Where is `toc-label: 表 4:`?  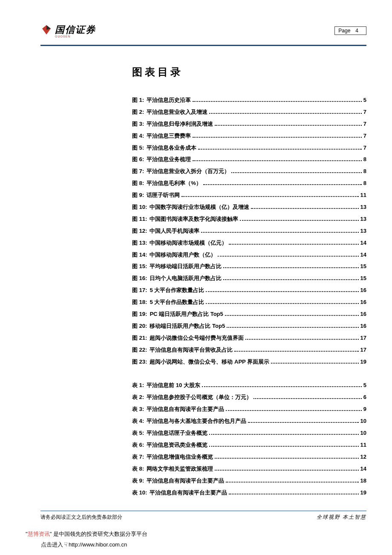 toc-label: 表 4: is located at coordinates (138, 421).